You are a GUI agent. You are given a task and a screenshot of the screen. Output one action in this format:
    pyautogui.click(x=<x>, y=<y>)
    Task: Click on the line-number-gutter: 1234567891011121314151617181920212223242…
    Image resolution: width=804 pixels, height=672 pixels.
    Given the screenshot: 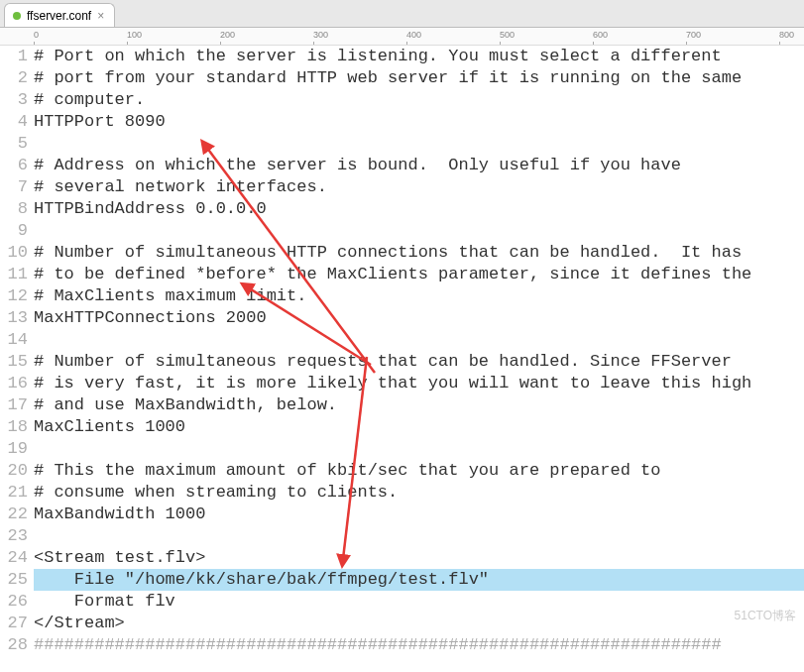 What is the action you would take?
    pyautogui.click(x=17, y=359)
    